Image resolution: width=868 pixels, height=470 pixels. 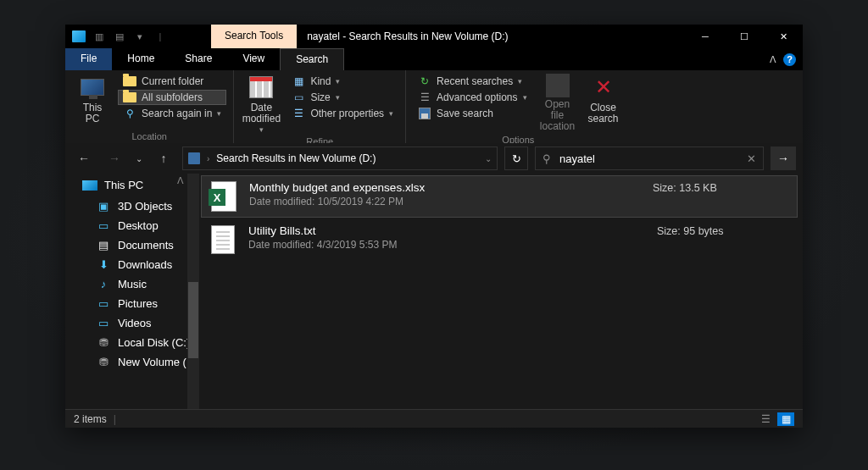 What do you see at coordinates (132, 291) in the screenshot?
I see `sidebar: ᐱ This PC ▣3D Objects ▭Desktop ▤Document…` at bounding box center [132, 291].